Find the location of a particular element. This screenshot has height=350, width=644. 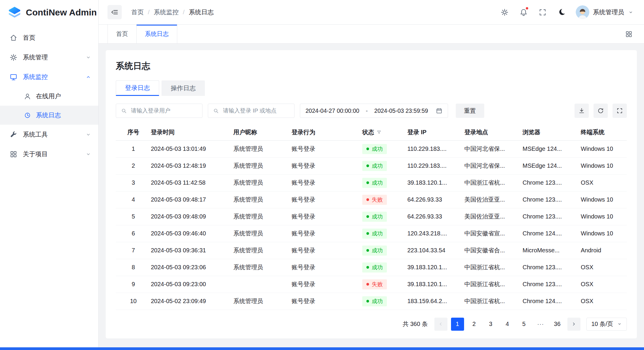

pagination-page-5: 5 is located at coordinates (524, 324).